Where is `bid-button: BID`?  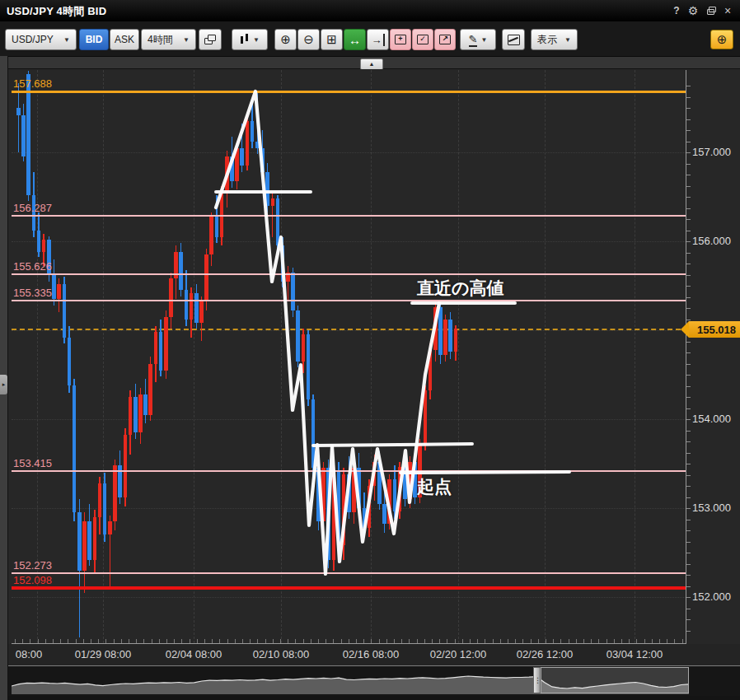 bid-button: BID is located at coordinates (94, 40).